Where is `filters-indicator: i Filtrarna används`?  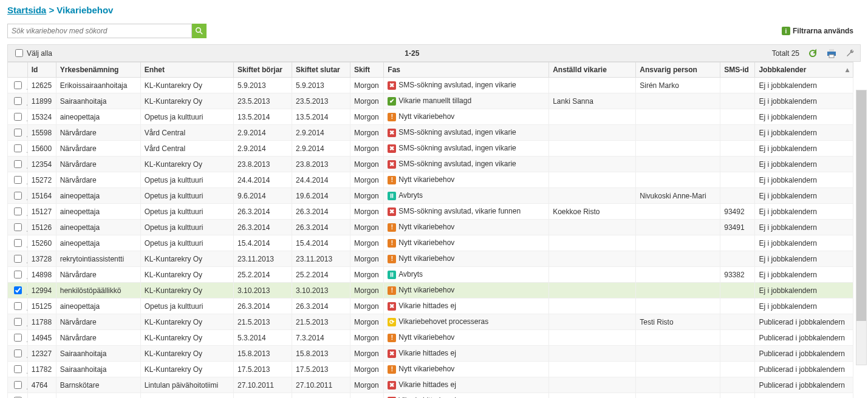
filters-indicator: i Filtrarna används is located at coordinates (821, 31).